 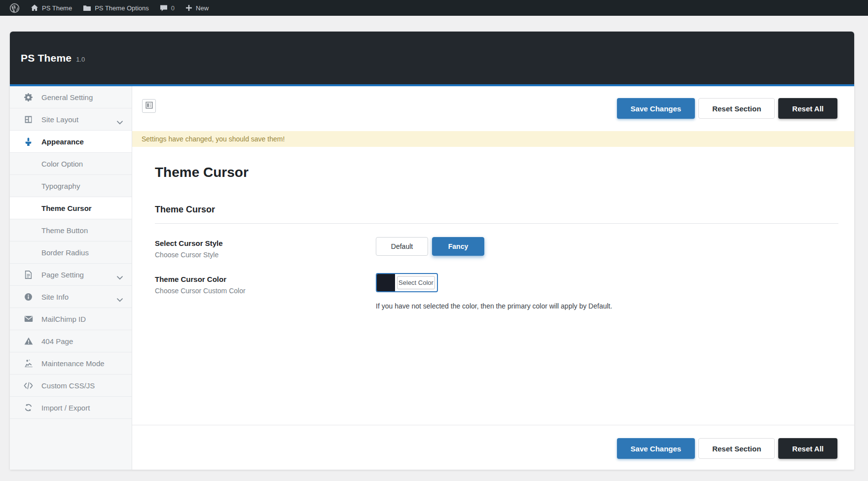 What do you see at coordinates (434, 8) in the screenshot?
I see `wp-admin-bar: PS Theme PS Theme Options 0 New` at bounding box center [434, 8].